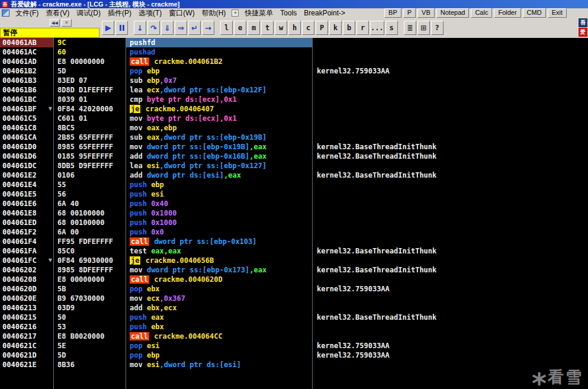 This screenshot has height=389, width=588. What do you see at coordinates (57, 13) in the screenshot?
I see `menu-view: 查看(V)` at bounding box center [57, 13].